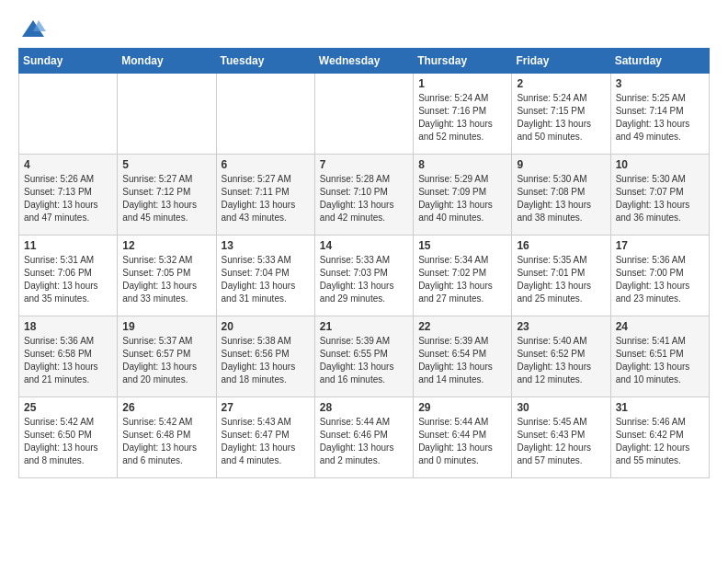 The image size is (728, 563). I want to click on calendar-cell: 2Sunrise: 5:24 AM Sunset: 7:15 PM Daylig…, so click(561, 114).